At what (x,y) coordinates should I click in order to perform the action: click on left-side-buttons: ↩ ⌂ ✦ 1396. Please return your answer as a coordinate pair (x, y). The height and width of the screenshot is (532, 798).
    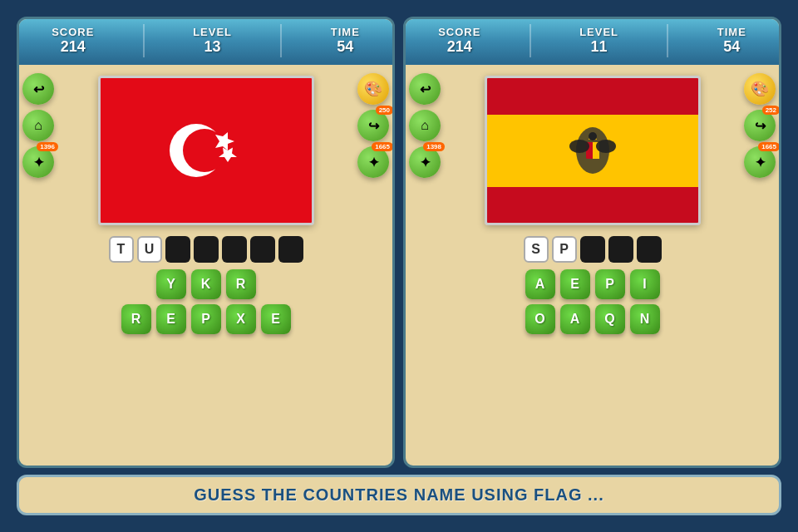
    Looking at the image, I should click on (38, 126).